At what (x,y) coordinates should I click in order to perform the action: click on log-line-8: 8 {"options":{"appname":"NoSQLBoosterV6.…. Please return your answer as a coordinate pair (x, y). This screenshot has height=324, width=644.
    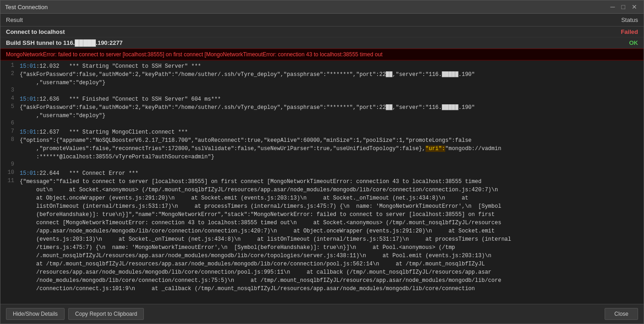
    Looking at the image, I should click on (322, 149).